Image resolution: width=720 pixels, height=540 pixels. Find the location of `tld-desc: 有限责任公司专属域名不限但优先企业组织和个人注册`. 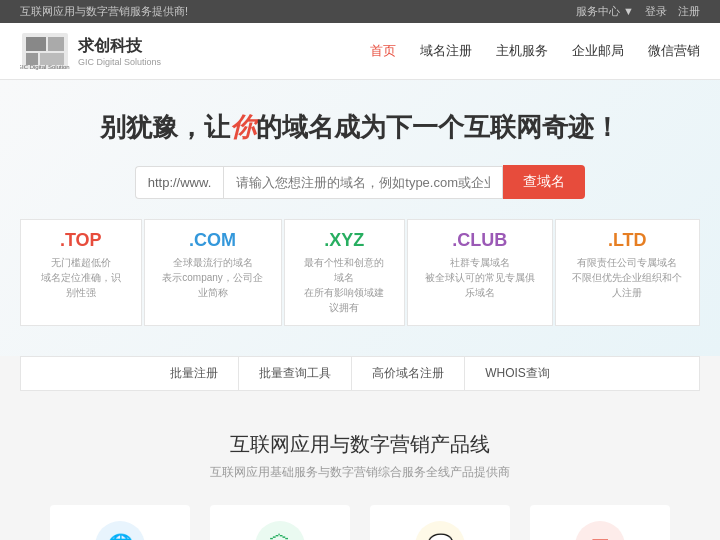

tld-desc: 有限责任公司专属域名不限但优先企业组织和个人注册 is located at coordinates (628, 278).